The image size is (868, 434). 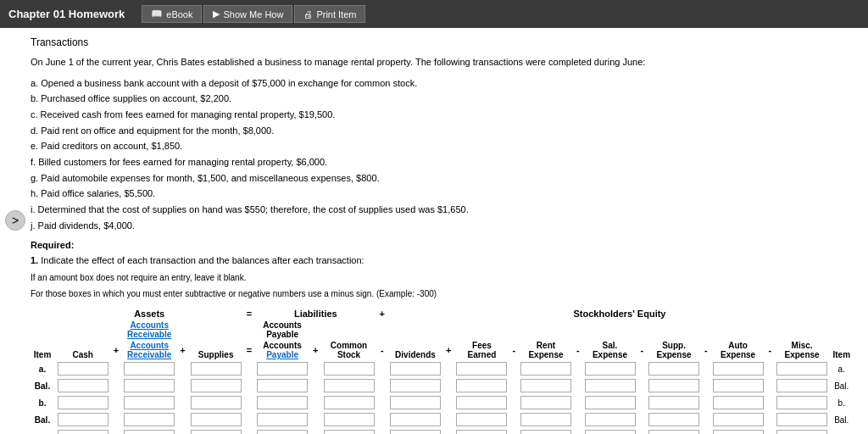 What do you see at coordinates (737, 431) in the screenshot?
I see `cell-c-auto-expense` at bounding box center [737, 431].